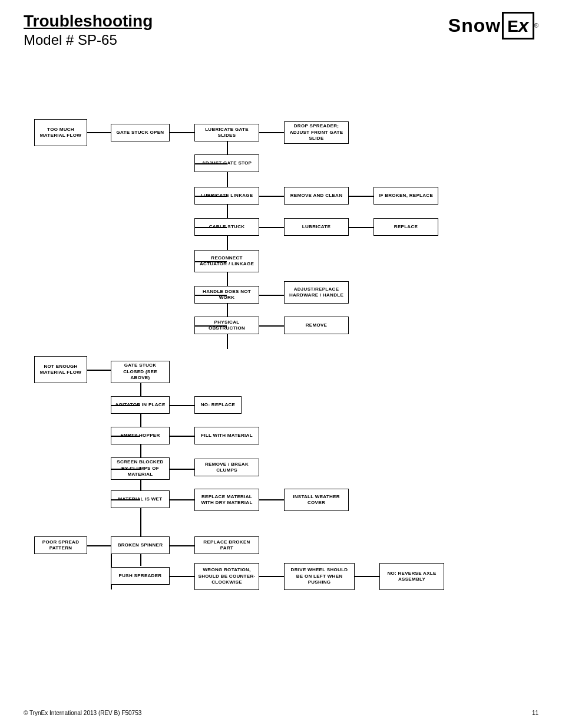 The image size is (562, 728). Describe the element at coordinates (125, 406) in the screenshot. I see `line-ne-to-agit` at that location.